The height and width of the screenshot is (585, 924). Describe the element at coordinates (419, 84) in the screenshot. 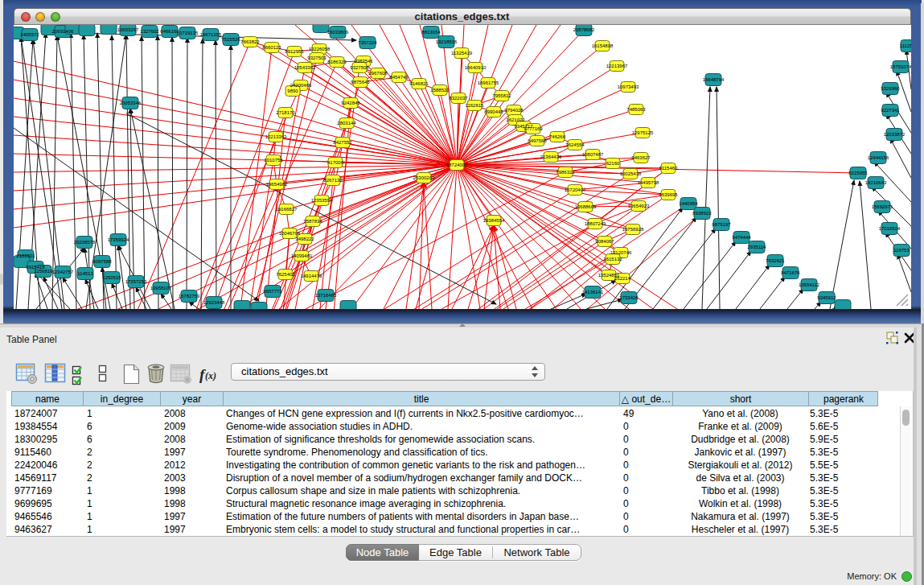

I see `svg-text: 9146821` at that location.